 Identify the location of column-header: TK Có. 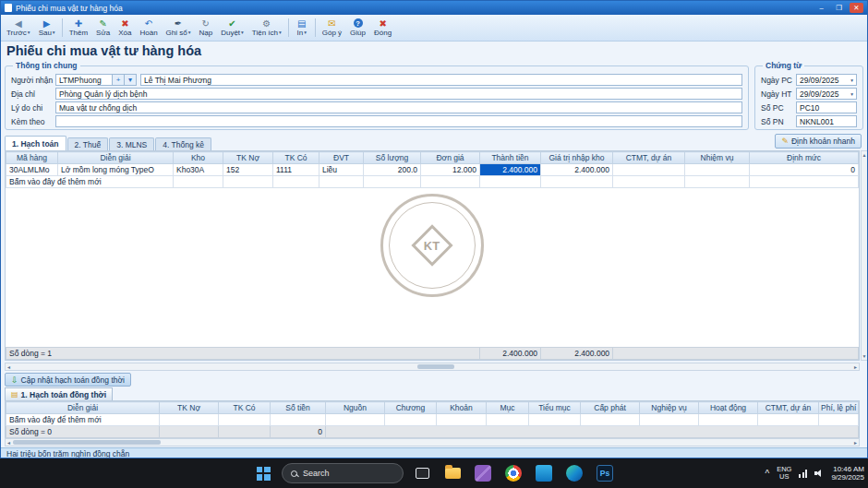
(245, 408).